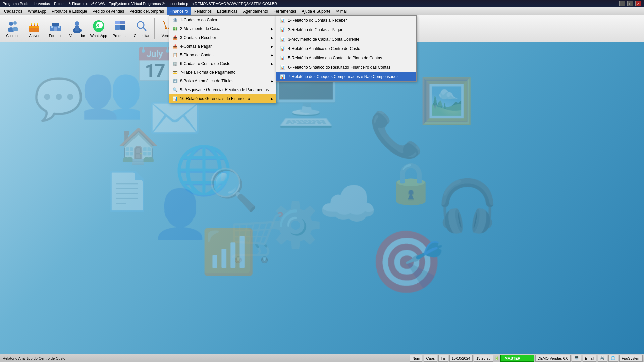  I want to click on menu-financeiro: Financeiro, so click(179, 11).